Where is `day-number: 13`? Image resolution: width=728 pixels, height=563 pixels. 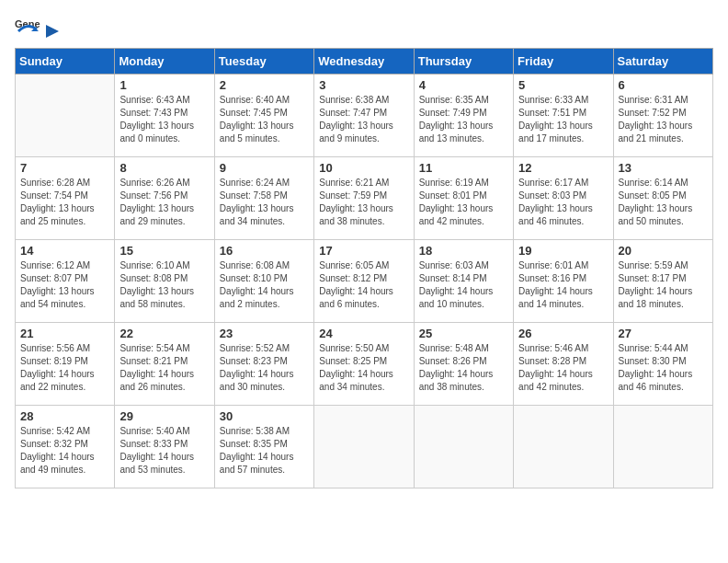
day-number: 13 is located at coordinates (664, 167).